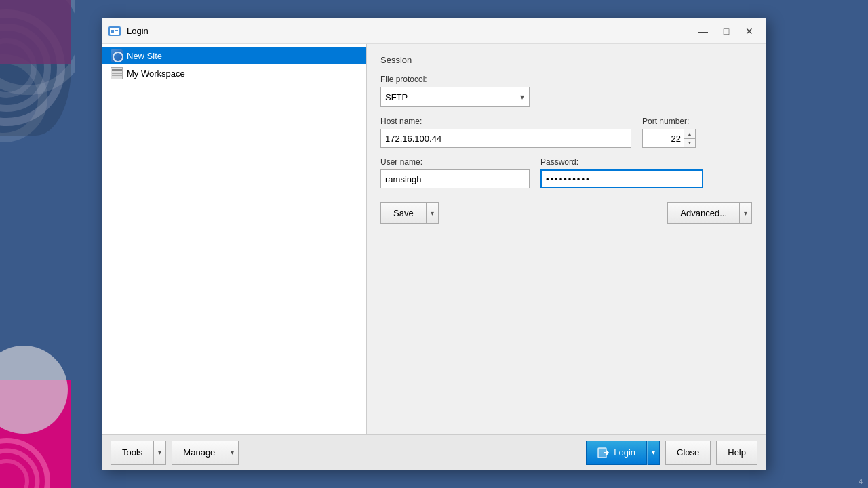 The height and width of the screenshot is (488, 868). Describe the element at coordinates (688, 453) in the screenshot. I see `close-button-bottom: Close` at that location.